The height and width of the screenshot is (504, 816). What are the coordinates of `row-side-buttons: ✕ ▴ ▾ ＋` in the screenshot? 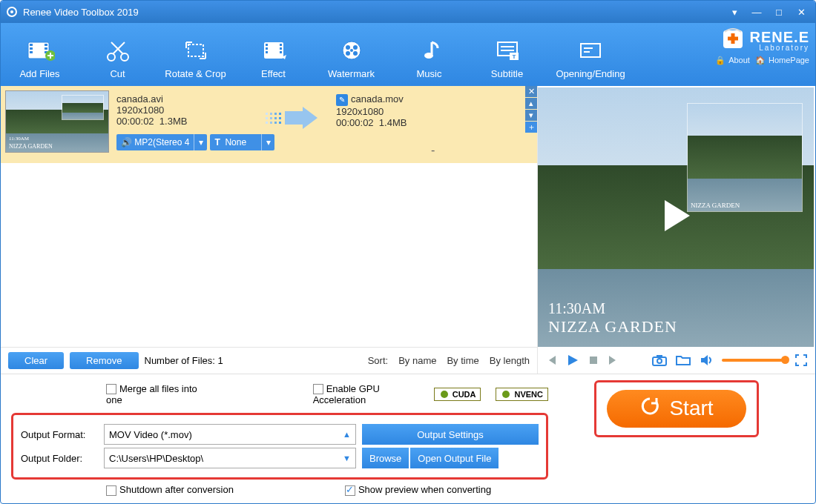 It's located at (531, 110).